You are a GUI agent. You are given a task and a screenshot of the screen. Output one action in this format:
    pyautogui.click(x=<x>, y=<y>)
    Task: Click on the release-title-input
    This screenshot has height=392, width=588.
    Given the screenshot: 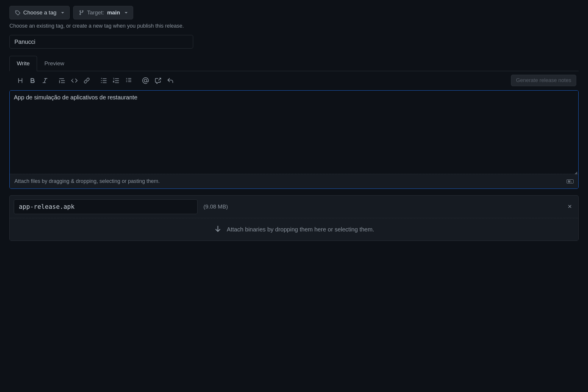 What is the action you would take?
    pyautogui.click(x=101, y=42)
    